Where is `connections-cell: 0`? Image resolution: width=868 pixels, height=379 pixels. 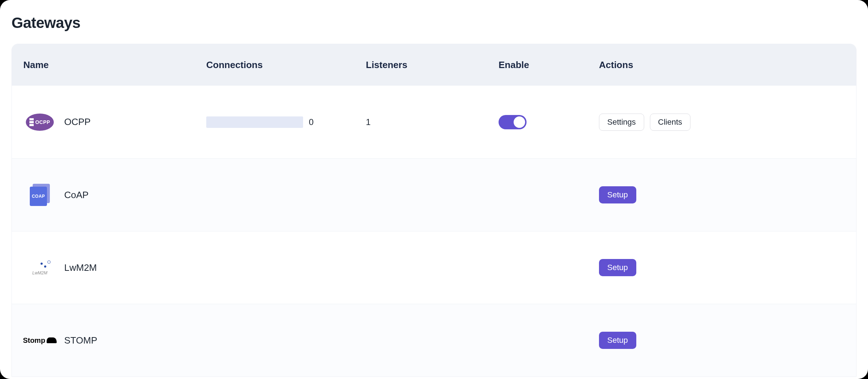 connections-cell: 0 is located at coordinates (286, 122).